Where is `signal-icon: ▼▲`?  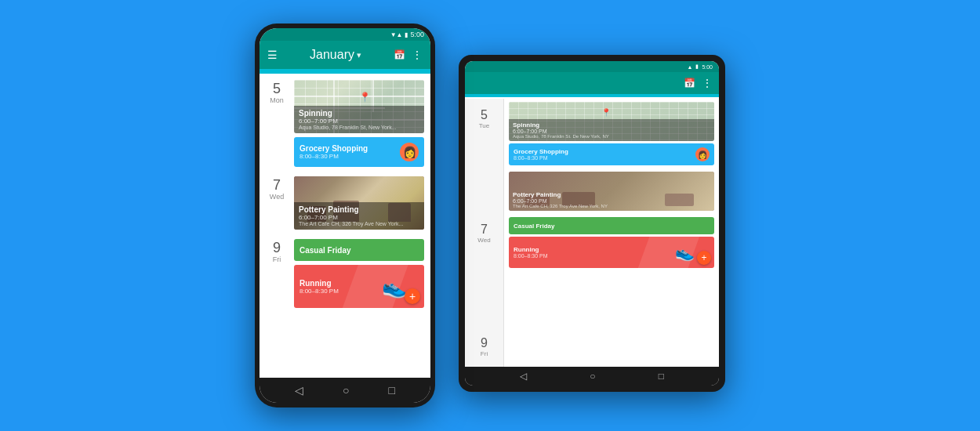
signal-icon: ▼▲ is located at coordinates (397, 34).